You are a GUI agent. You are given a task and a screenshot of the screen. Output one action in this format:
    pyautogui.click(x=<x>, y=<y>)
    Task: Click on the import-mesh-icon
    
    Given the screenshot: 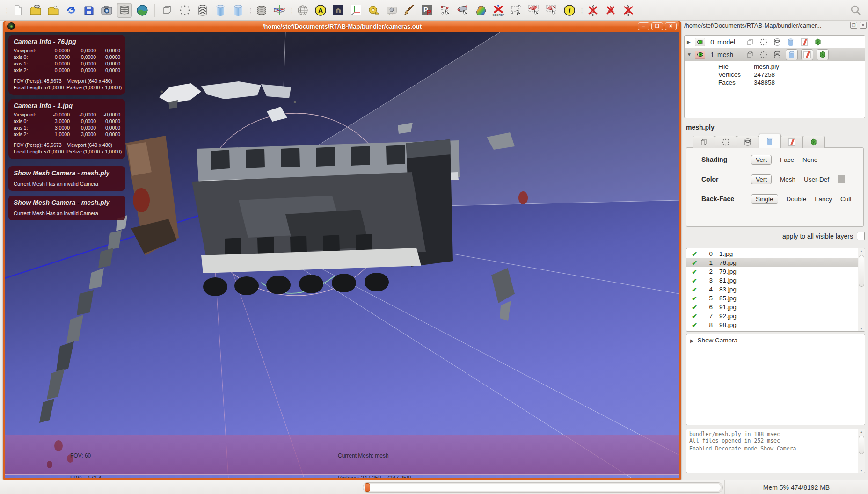 What is the action you would take?
    pyautogui.click(x=36, y=10)
    